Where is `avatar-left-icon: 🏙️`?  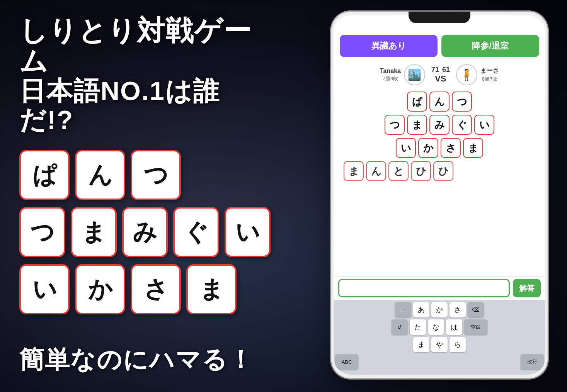 avatar-left-icon: 🏙️ is located at coordinates (414, 75).